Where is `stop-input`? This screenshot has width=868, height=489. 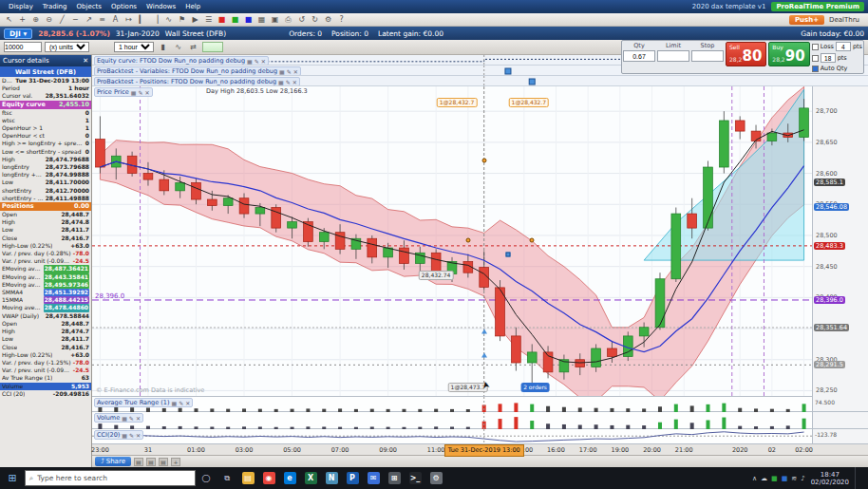
stop-input is located at coordinates (708, 56).